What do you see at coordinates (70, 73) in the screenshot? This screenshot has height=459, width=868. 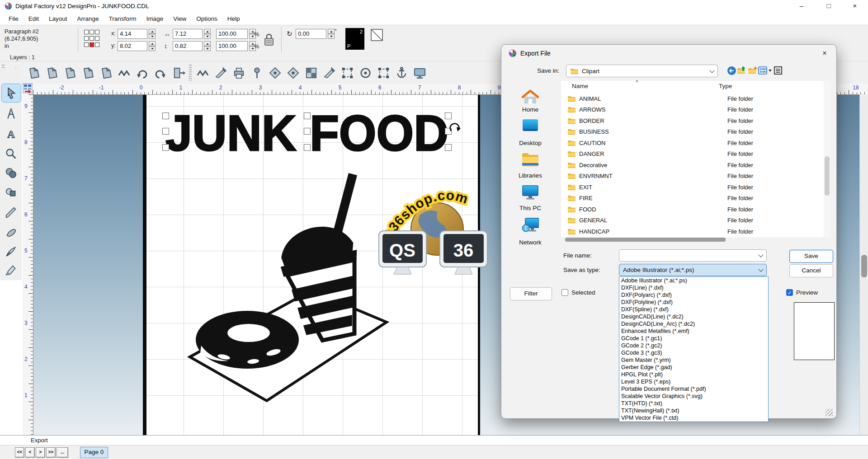 I see `copy-icon` at bounding box center [70, 73].